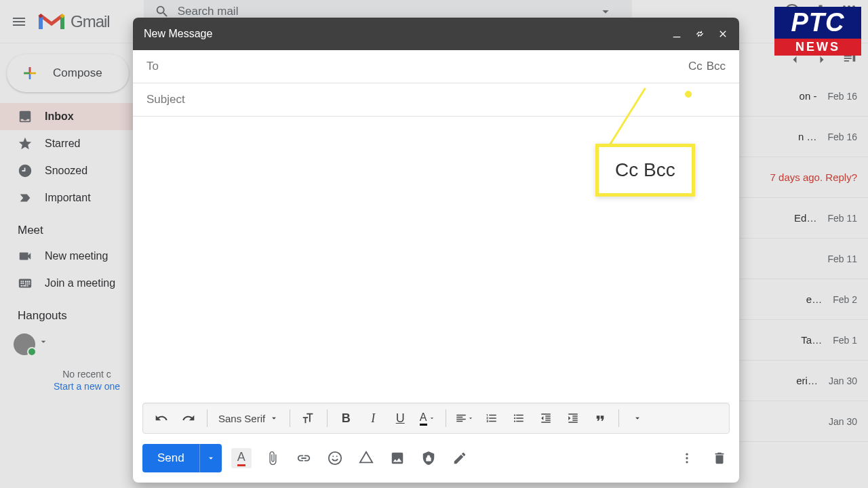 This screenshot has width=868, height=488. What do you see at coordinates (492, 418) in the screenshot?
I see `numbered-list-button` at bounding box center [492, 418].